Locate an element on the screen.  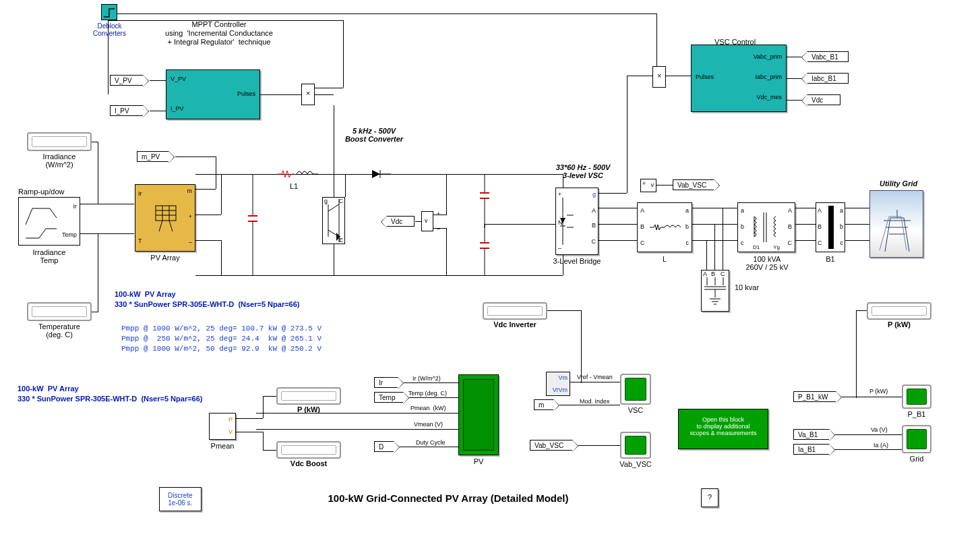
display-vdc-boost-label: Vdc Boost is located at coordinates (309, 463).